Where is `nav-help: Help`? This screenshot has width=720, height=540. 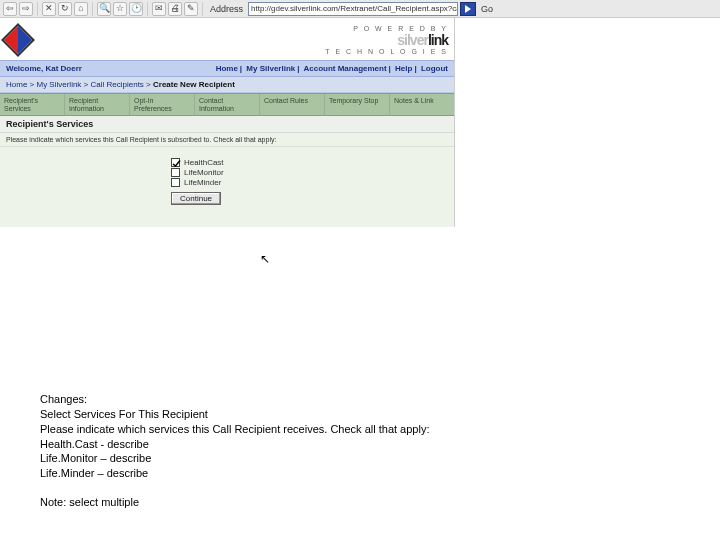 nav-help: Help is located at coordinates (404, 68).